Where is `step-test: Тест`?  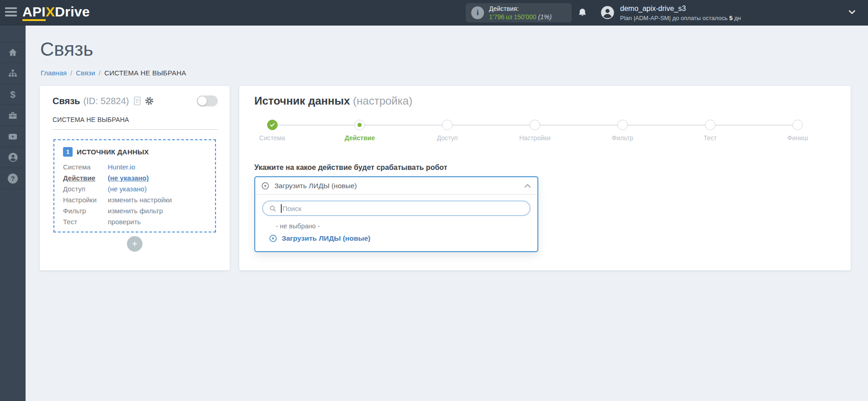 step-test: Тест is located at coordinates (710, 134).